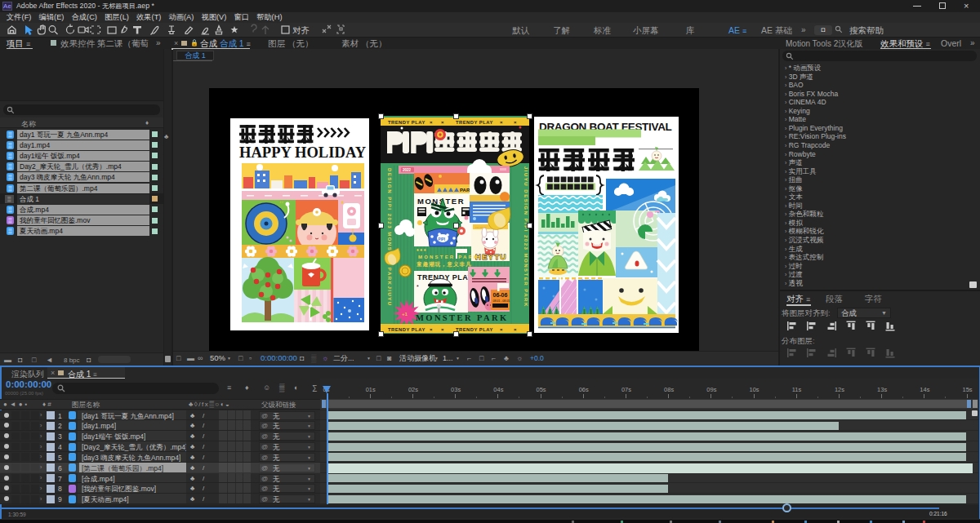 The width and height of the screenshot is (980, 523). I want to click on svg-text: HAPPY HOLIDAY, so click(303, 153).